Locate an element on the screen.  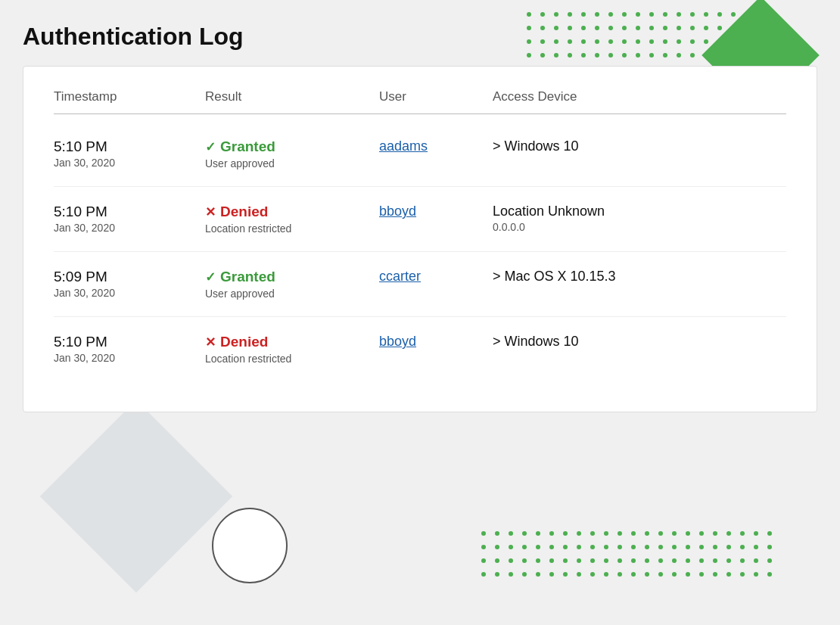
user-link: ccarter is located at coordinates (436, 277).